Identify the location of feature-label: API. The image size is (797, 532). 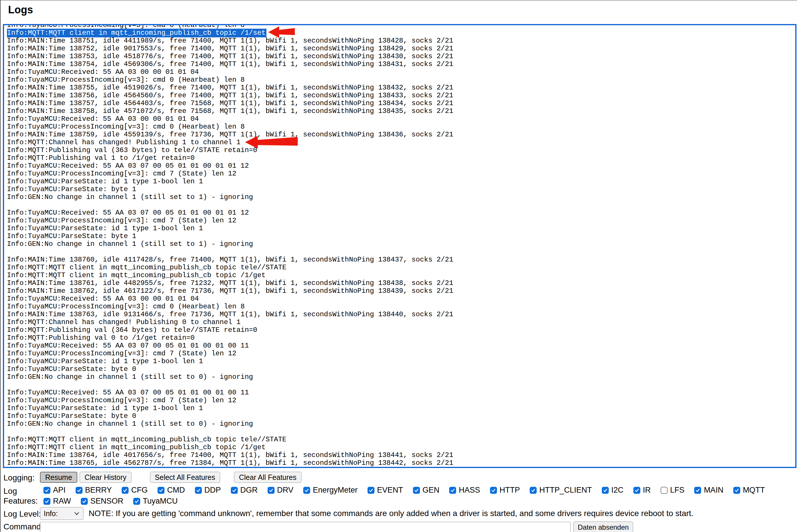
(59, 490).